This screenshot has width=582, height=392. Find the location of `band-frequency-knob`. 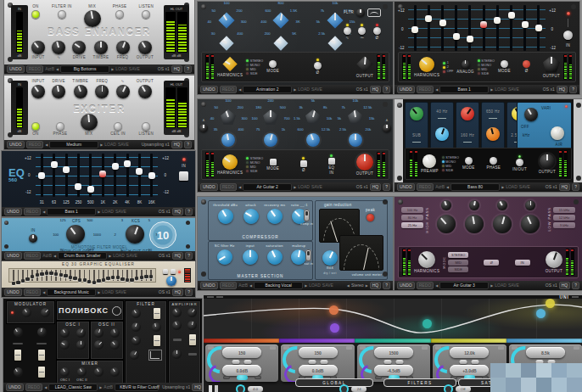

band-frequency-knob is located at coordinates (530, 205).